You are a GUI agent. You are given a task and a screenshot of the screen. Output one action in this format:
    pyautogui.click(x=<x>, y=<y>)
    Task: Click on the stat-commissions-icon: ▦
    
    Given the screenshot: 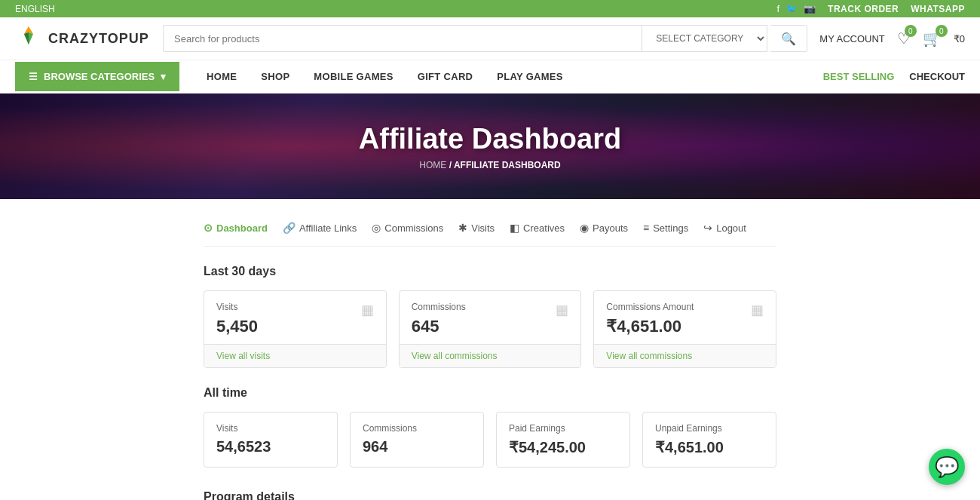 What is the action you would take?
    pyautogui.click(x=562, y=310)
    